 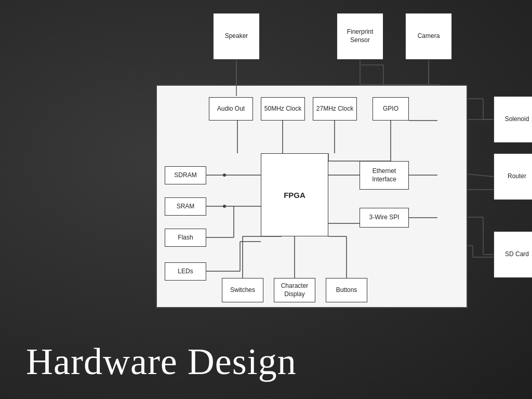 I want to click on fingerprint-label: Finerprint Sensor, so click(x=361, y=36).